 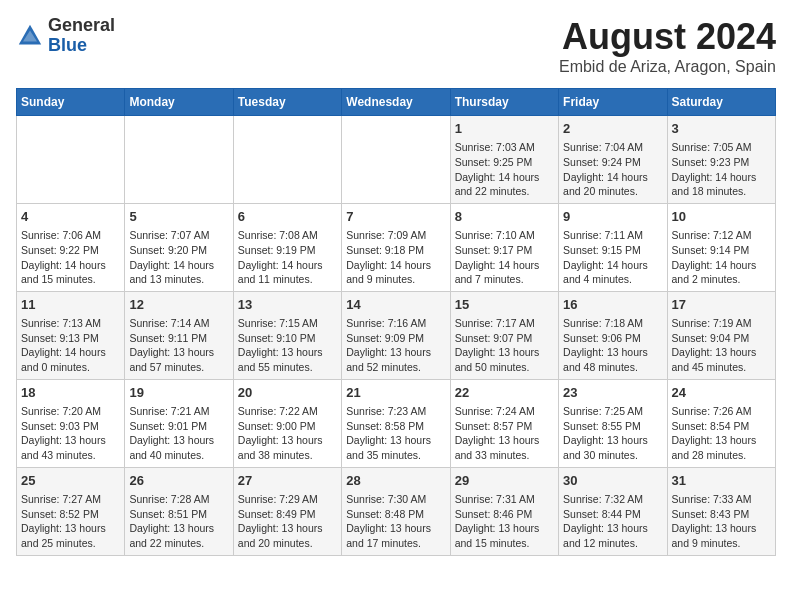 What do you see at coordinates (504, 335) in the screenshot?
I see `calendar-cell: 15Sunrise: 7:17 AM Sunset: 9:07 PM Dayli…` at bounding box center [504, 335].